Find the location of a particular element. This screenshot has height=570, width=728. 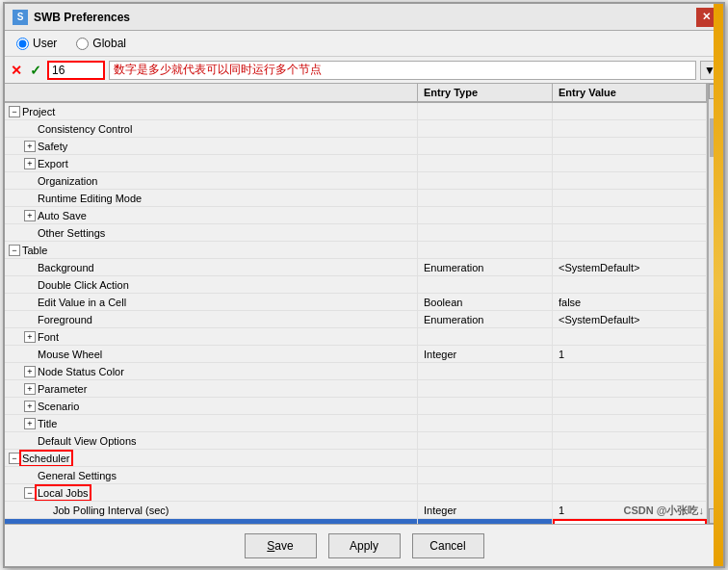

tree-node-label: Title is located at coordinates (47, 424).